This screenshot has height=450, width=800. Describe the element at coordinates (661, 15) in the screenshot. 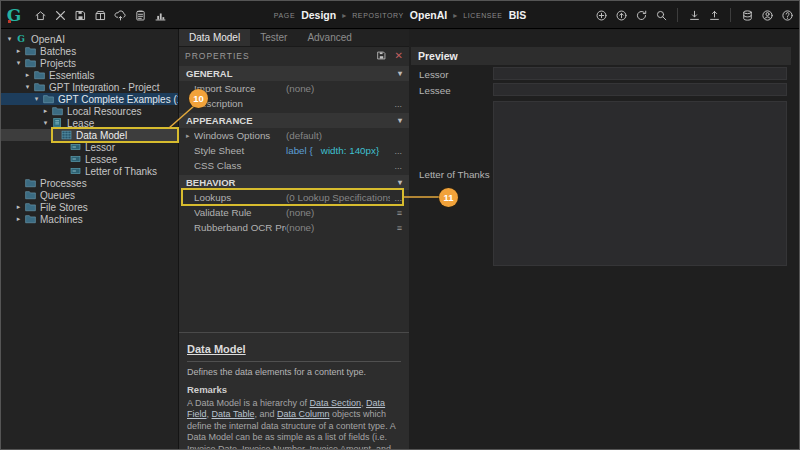

I see `search-icon` at that location.